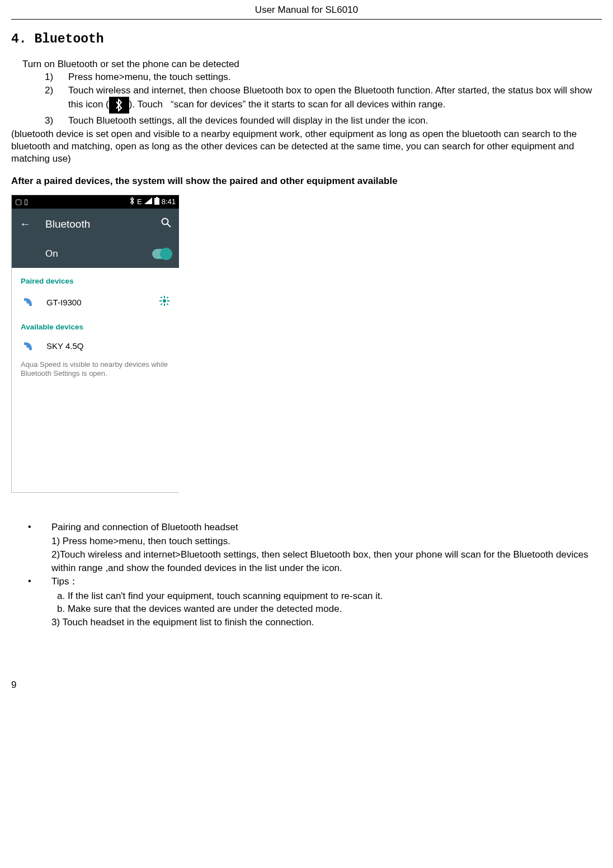 This screenshot has height=868, width=613. Describe the element at coordinates (49, 91) in the screenshot. I see `step-num: 2)` at that location.